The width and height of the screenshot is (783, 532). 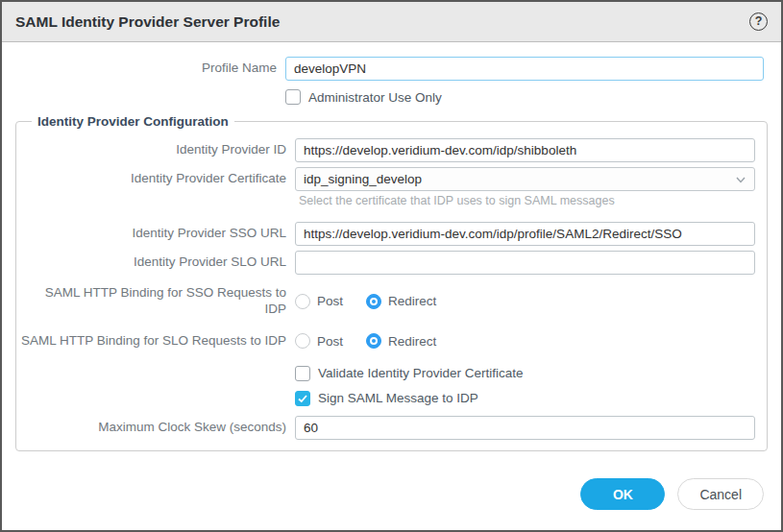 What do you see at coordinates (386, 302) in the screenshot?
I see `sso-binding-row: SAML HTTP Binding for SSO Requests to ID…` at bounding box center [386, 302].